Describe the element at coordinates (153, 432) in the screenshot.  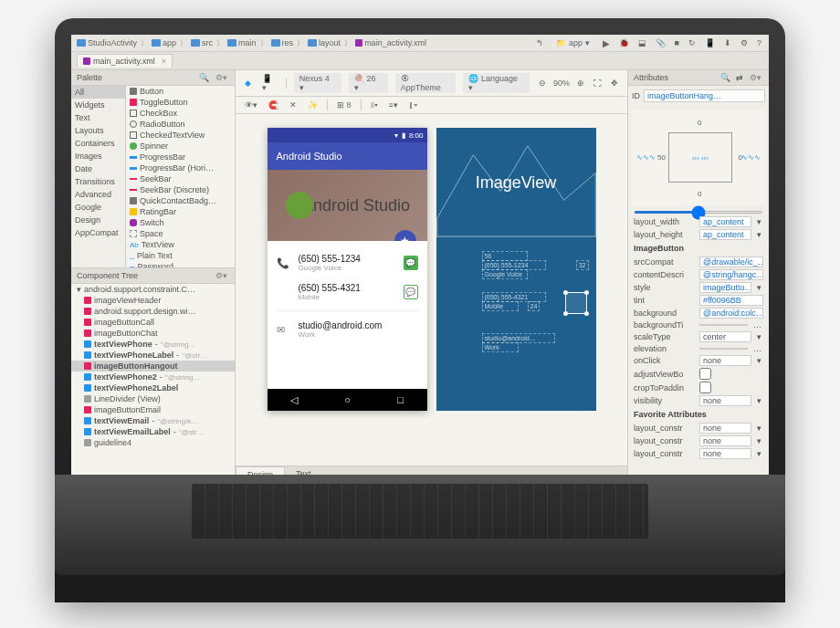
I see `tree-item: textViewEmailLabel - "@str…` at that location.